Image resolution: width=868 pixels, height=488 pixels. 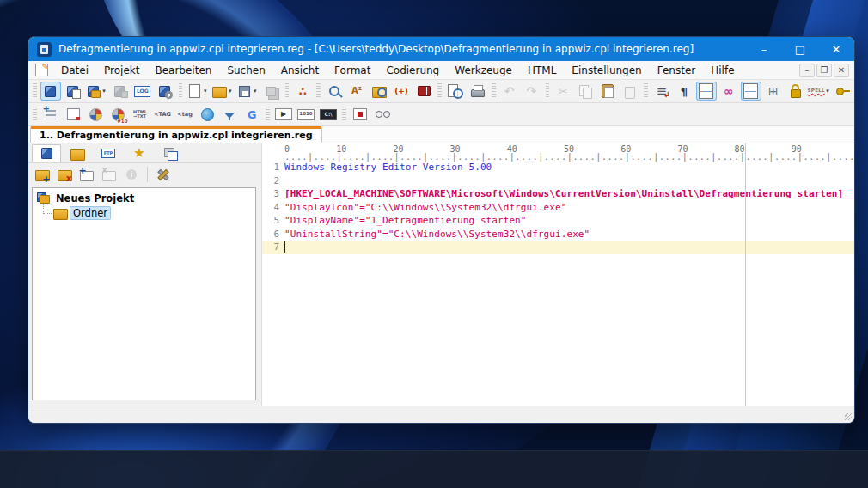 I want to click on project-settings-button, so click(x=165, y=91).